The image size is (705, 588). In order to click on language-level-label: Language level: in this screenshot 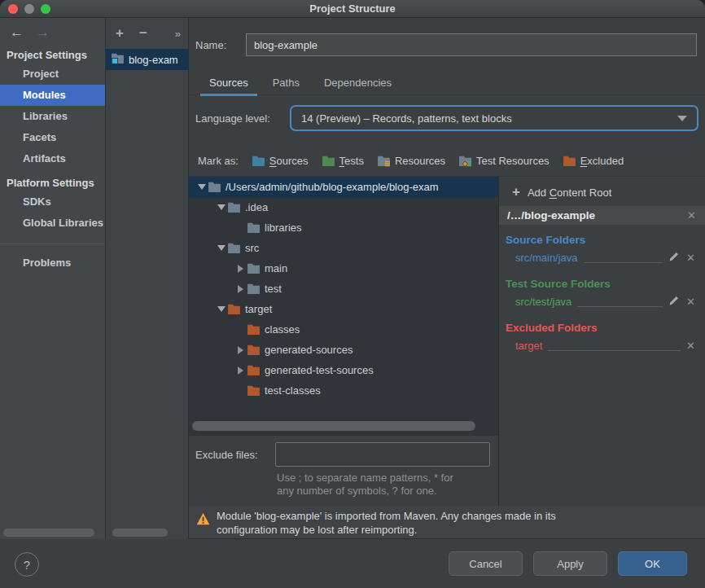, I will do `click(243, 119)`.